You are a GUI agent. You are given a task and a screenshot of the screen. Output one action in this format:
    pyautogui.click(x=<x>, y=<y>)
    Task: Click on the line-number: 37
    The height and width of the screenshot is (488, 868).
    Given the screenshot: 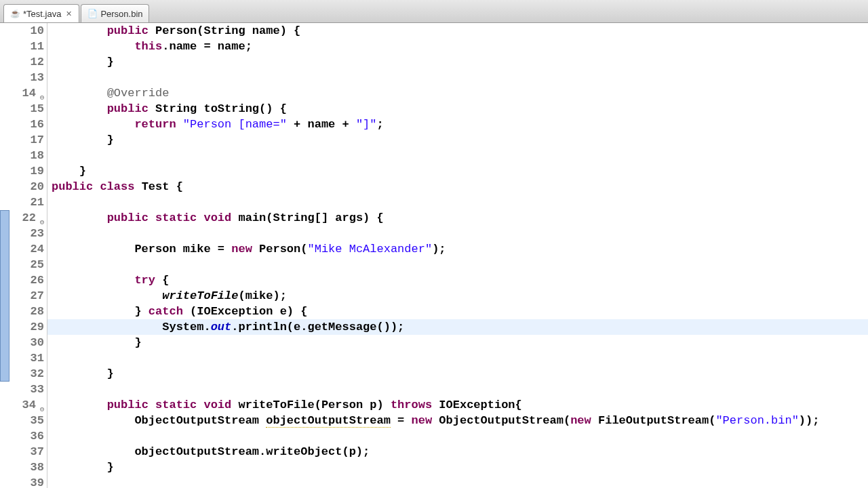 What is the action you would take?
    pyautogui.click(x=22, y=451)
    